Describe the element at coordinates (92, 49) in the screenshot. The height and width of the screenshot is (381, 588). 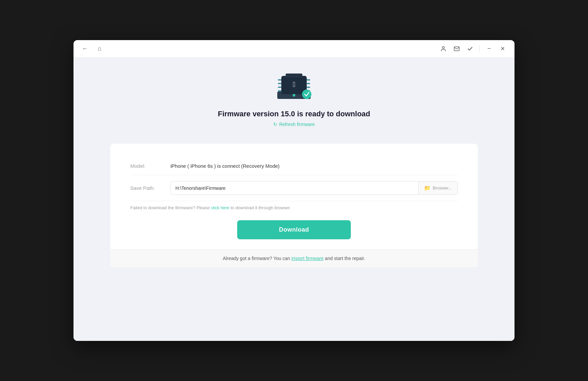
I see `titlebar-left: ← ⌂` at that location.